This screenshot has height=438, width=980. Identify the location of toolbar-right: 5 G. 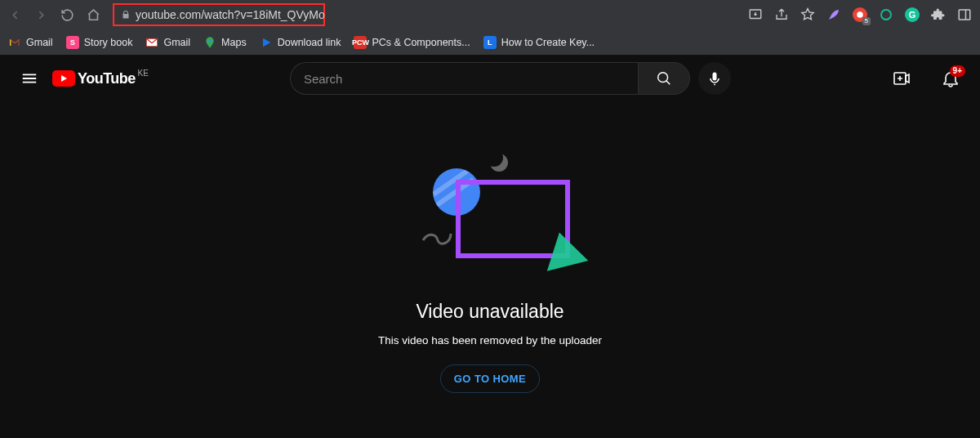
(862, 15).